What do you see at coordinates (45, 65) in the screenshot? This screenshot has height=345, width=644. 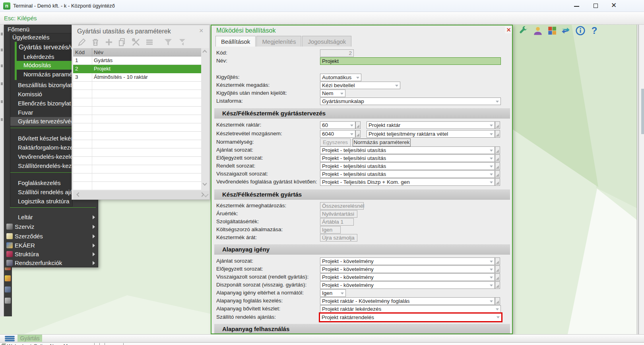 I see `menu-item-modositas-selected: Módosítás` at bounding box center [45, 65].